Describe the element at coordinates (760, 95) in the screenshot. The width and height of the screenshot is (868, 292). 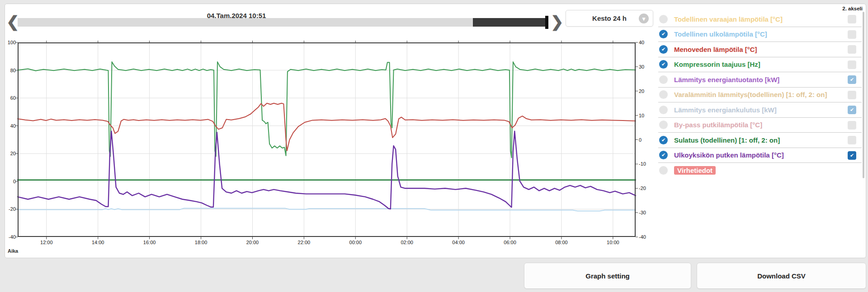
I see `legend-row: Varalämmitin lämmitys(todellinen) [1: of…` at that location.